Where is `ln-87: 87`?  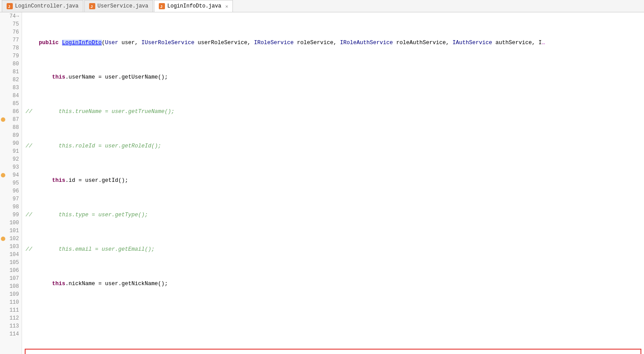 ln-87: 87 is located at coordinates (11, 120).